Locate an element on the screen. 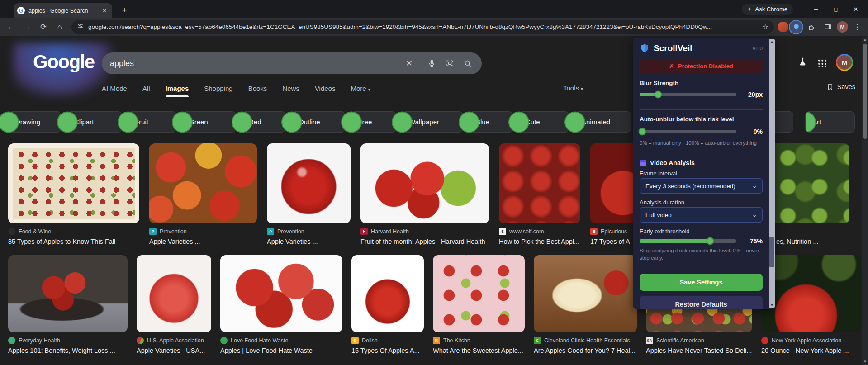  image-result: Love Food Hate Waste Apples | Love Food … is located at coordinates (281, 305).